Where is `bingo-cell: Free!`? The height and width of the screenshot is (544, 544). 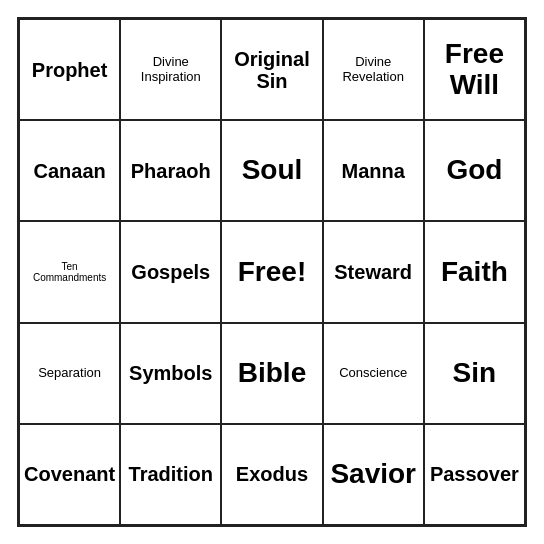
bingo-cell: Free! is located at coordinates (272, 272).